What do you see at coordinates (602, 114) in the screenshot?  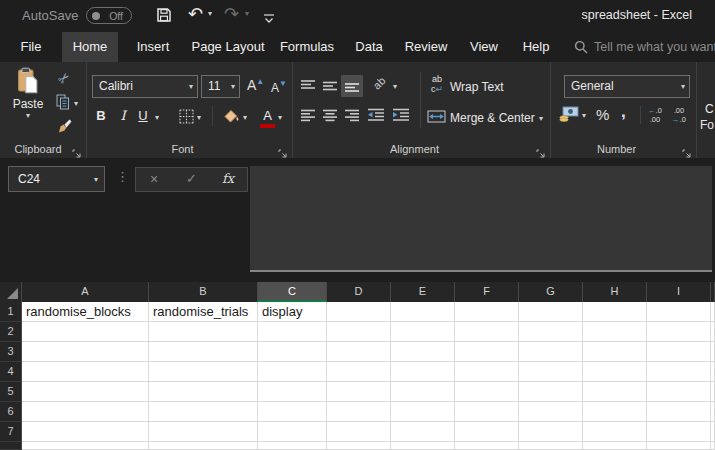 I see `percent-style-button: %` at bounding box center [602, 114].